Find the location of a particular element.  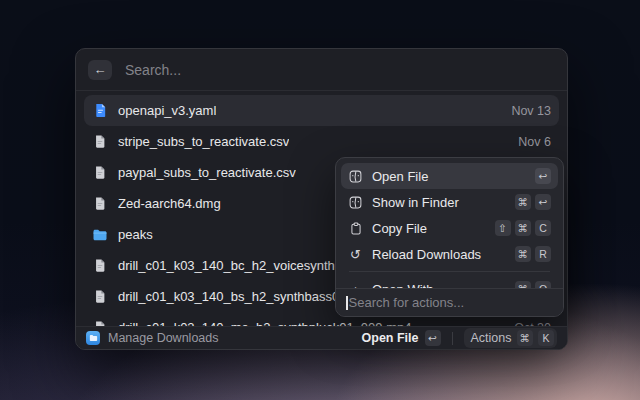

shortcut-keys: ↩ is located at coordinates (543, 176).